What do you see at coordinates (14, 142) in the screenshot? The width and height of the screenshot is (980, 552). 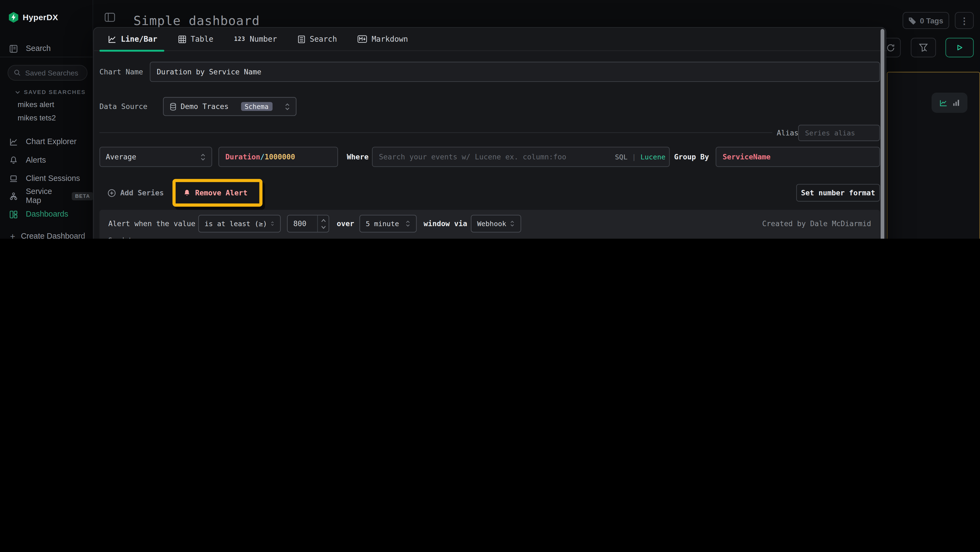 I see `chart-explorer-icon` at bounding box center [14, 142].